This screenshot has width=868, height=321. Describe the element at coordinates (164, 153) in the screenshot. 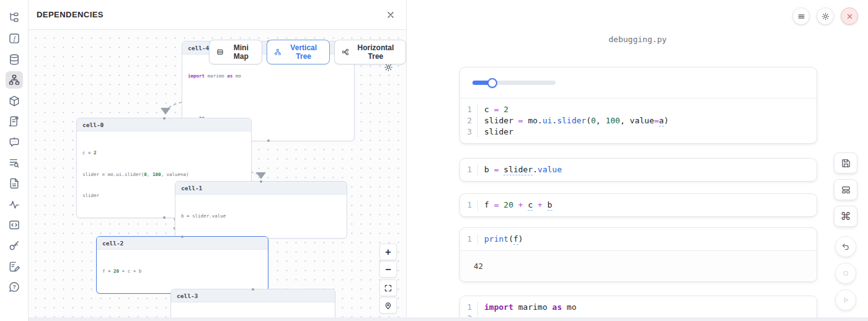

I see `graph-code-line: c = 2` at that location.